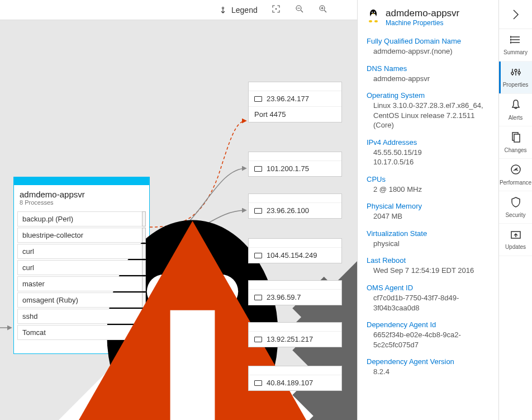 The image size is (532, 420). What do you see at coordinates (295, 102) in the screenshot?
I see `remote-node: 23.96.24.177Port 4475` at bounding box center [295, 102].